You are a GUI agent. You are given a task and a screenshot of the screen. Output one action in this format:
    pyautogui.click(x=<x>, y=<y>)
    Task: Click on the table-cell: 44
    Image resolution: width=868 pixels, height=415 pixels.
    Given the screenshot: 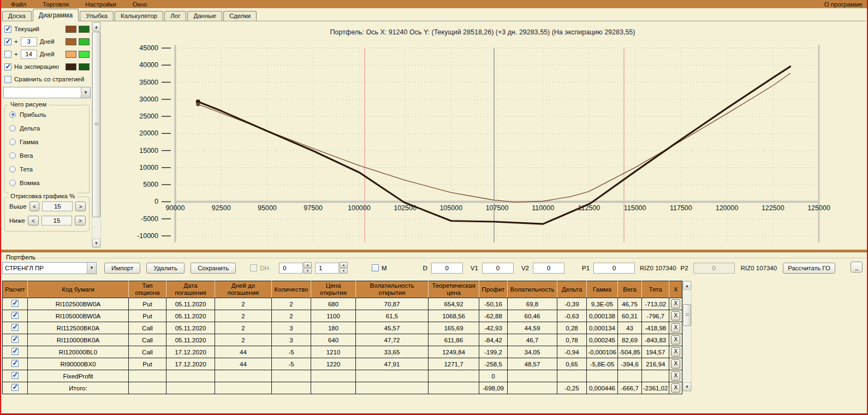 What is the action you would take?
    pyautogui.click(x=243, y=352)
    